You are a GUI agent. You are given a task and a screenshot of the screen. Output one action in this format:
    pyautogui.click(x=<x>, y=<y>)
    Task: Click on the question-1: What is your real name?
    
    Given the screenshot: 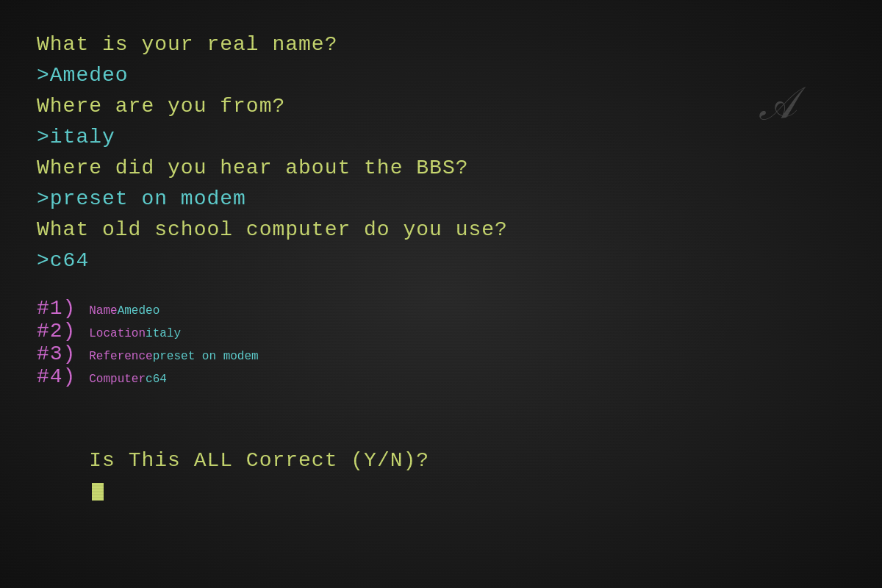 What is the action you would take?
    pyautogui.click(x=441, y=45)
    